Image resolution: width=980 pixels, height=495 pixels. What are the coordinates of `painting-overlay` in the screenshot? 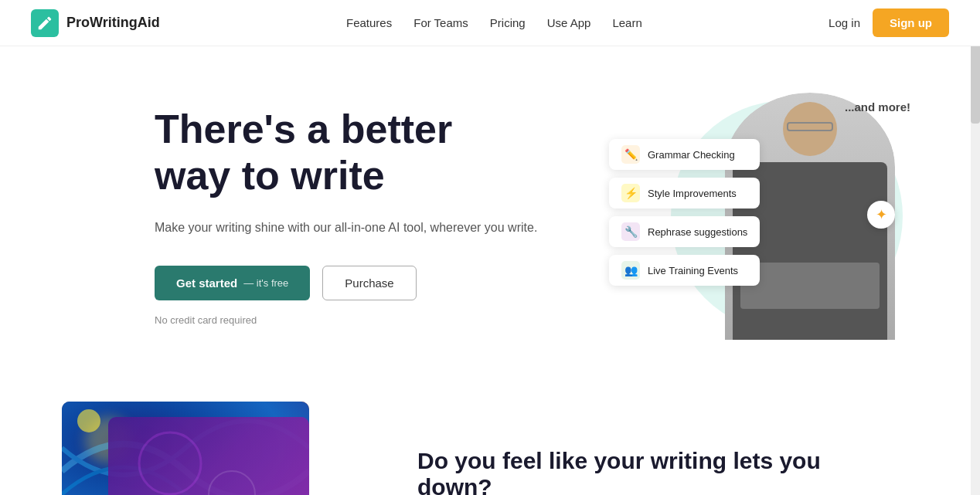 It's located at (209, 456).